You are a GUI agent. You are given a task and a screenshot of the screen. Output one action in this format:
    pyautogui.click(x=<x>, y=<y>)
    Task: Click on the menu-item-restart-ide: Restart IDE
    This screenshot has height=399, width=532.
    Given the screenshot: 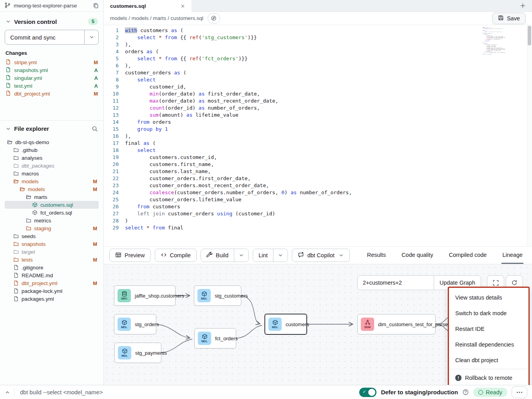 What is the action you would take?
    pyautogui.click(x=489, y=329)
    